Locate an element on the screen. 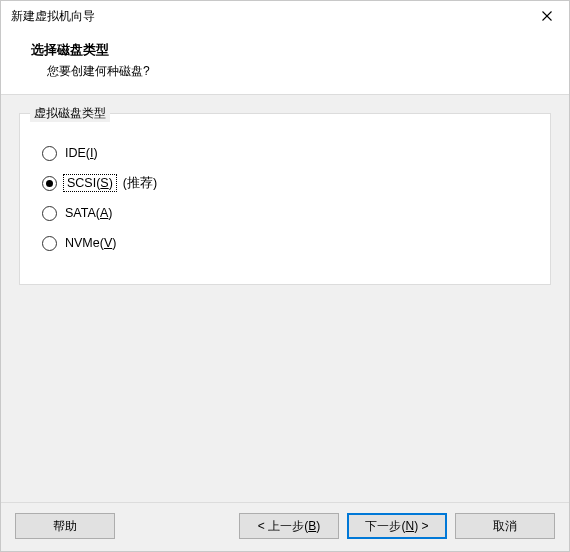 The image size is (570, 552). radio-option-sata: SATA(A) is located at coordinates (285, 213).